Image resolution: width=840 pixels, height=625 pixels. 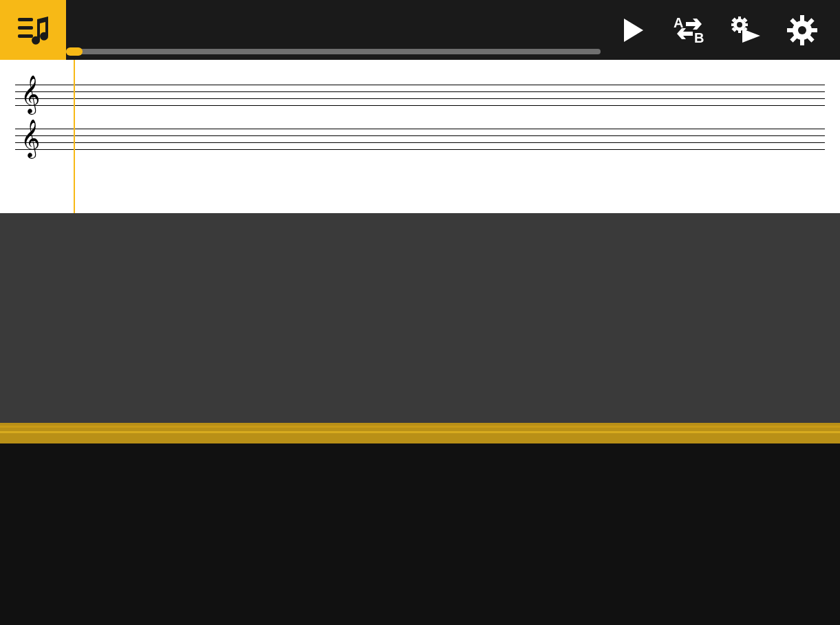 I want to click on play-settings-button, so click(x=746, y=30).